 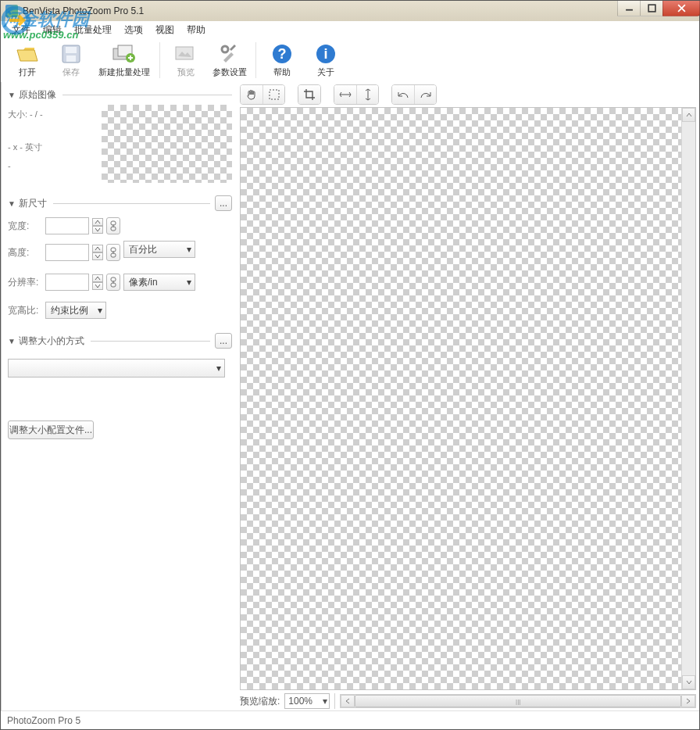 What do you see at coordinates (51, 166) in the screenshot?
I see `dpi-label: -` at bounding box center [51, 166].